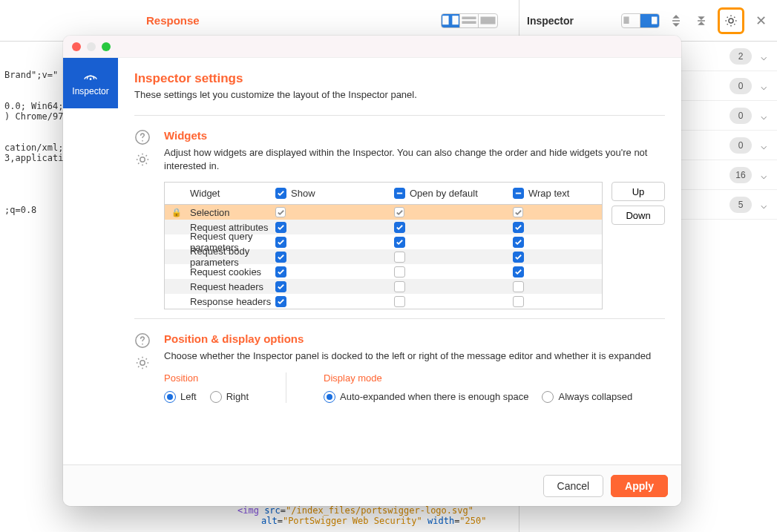 This screenshot has width=777, height=532. Describe the element at coordinates (232, 257) in the screenshot. I see `widget-name: Request body parameters` at that location.